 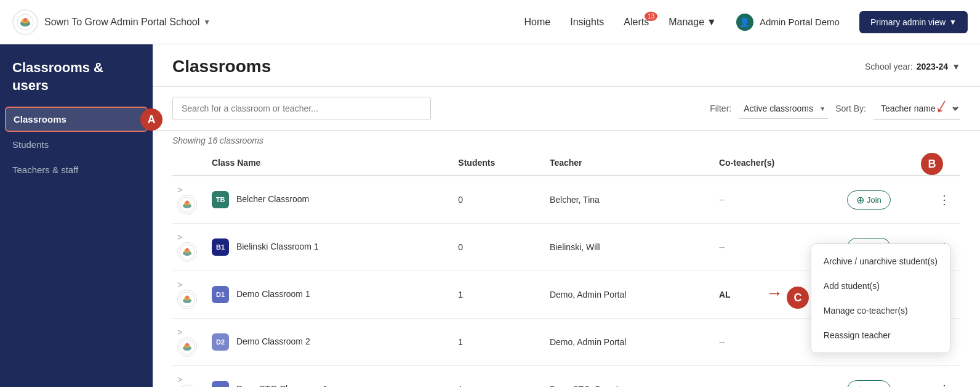 I want to click on sidebar: Classrooms & users Classrooms Students T…, so click(x=76, y=216).